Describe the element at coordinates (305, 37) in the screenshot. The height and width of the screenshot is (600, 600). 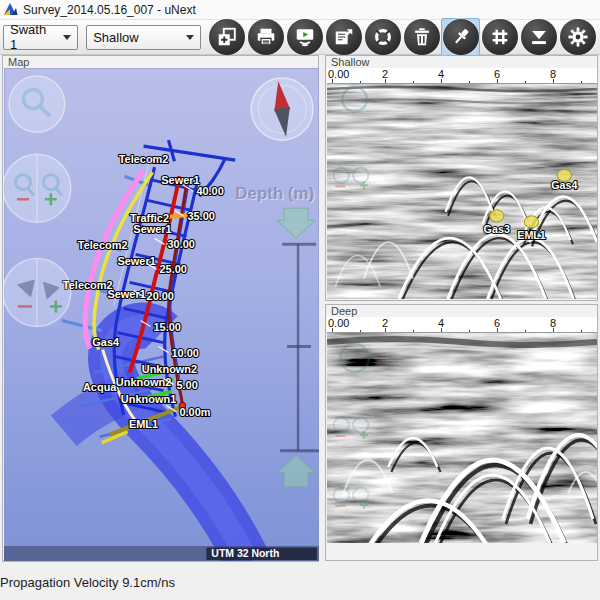
I see `screen-play-icon` at that location.